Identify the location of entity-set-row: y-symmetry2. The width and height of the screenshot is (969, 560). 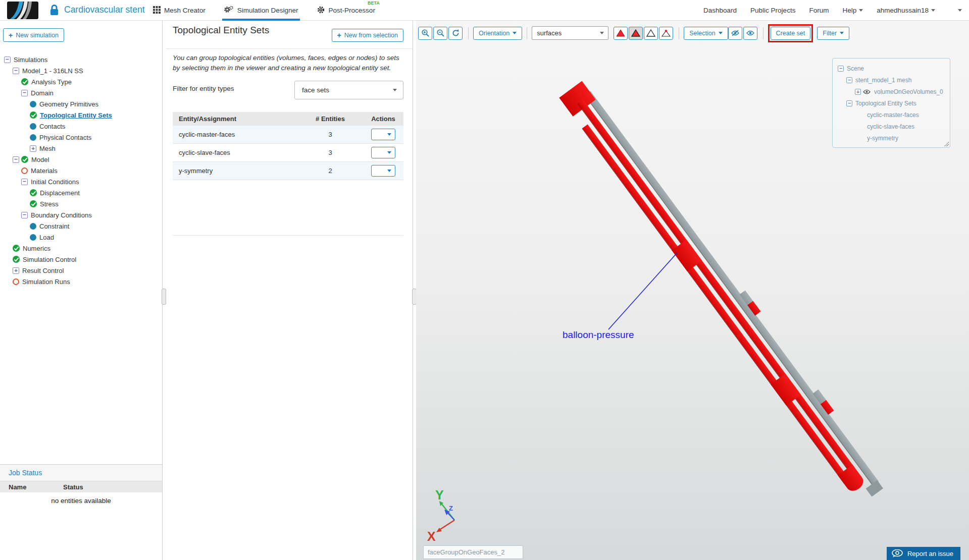
(288, 171).